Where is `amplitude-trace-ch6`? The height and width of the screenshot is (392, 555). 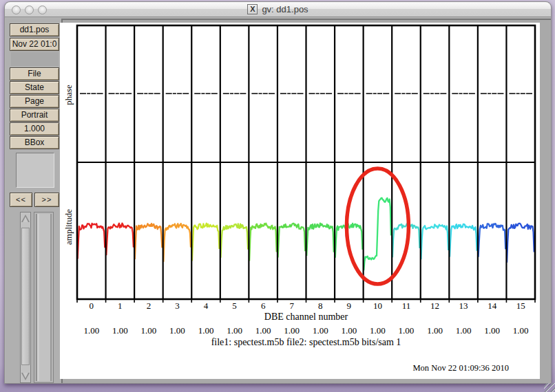 amplitude-trace-ch6 is located at coordinates (263, 242).